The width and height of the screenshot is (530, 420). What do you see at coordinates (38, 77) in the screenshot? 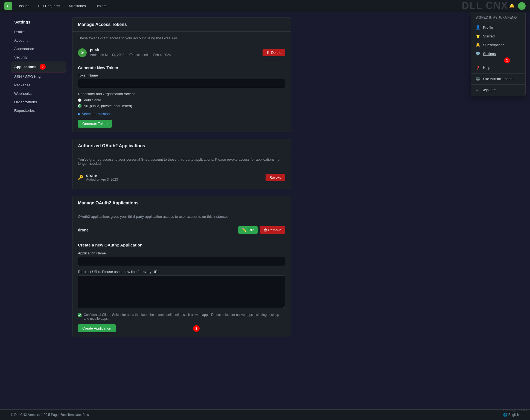
I see `sidebar-item-ssh-gpg: SSH / GPG Keys` at bounding box center [38, 77].